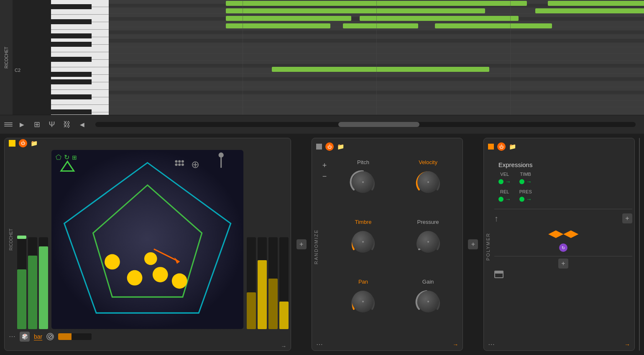 The image size is (644, 355). Describe the element at coordinates (559, 244) in the screenshot. I see `polymer-panel: ⏻ 📁 POLYMER Expressions VEL` at that location.